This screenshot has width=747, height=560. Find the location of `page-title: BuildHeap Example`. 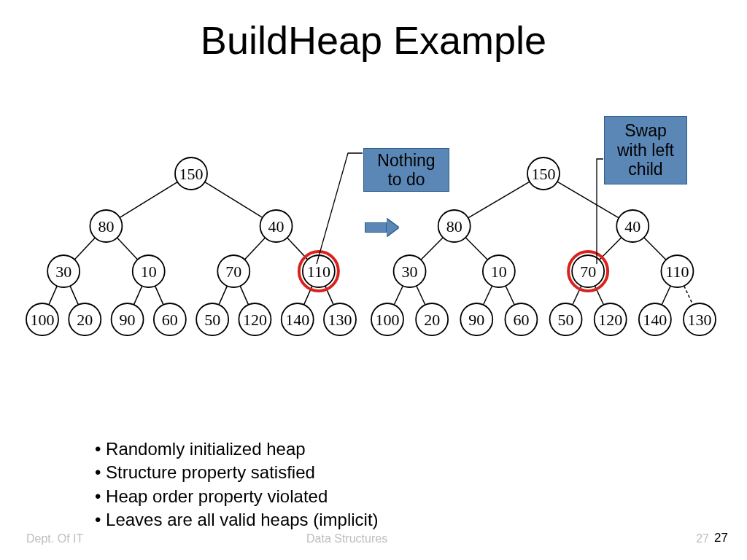

page-title: BuildHeap Example is located at coordinates (374, 40).